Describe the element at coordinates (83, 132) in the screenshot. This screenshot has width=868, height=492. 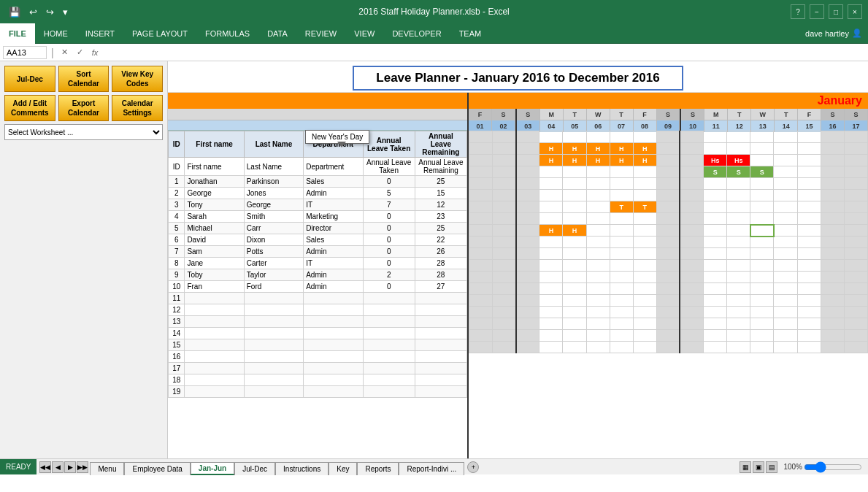
I see `select-worksheet-dropdown: Select Worksheet ...` at that location.